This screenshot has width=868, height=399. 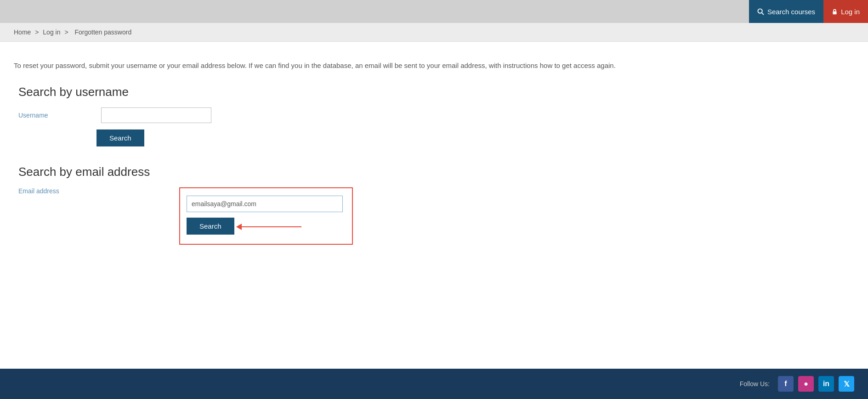 I want to click on arrow-head-icon, so click(x=239, y=227).